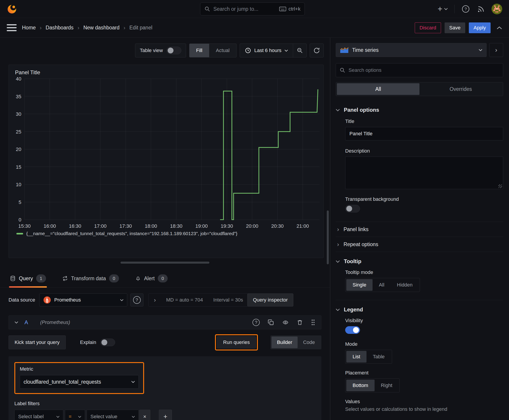 The image size is (509, 420). What do you see at coordinates (352, 330) in the screenshot?
I see `legend-visibility-toggle` at bounding box center [352, 330].